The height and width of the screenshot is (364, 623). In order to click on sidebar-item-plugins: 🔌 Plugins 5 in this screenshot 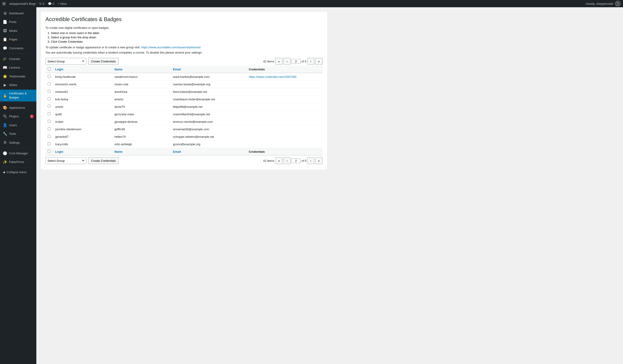, I will do `click(18, 117)`.